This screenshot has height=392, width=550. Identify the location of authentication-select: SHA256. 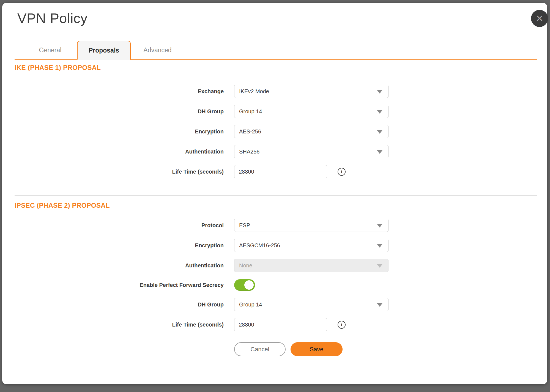
(311, 152).